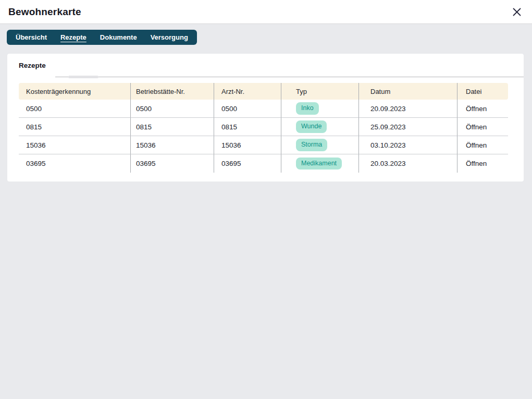  I want to click on tab-uebersicht: Übersicht, so click(31, 38).